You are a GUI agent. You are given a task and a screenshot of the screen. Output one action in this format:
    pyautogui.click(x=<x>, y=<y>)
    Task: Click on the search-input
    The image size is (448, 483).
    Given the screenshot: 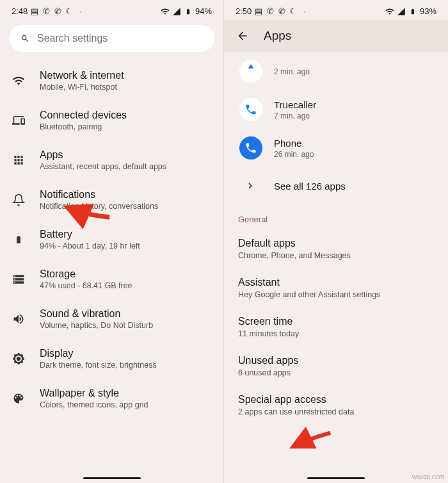 What is the action you would take?
    pyautogui.click(x=120, y=38)
    